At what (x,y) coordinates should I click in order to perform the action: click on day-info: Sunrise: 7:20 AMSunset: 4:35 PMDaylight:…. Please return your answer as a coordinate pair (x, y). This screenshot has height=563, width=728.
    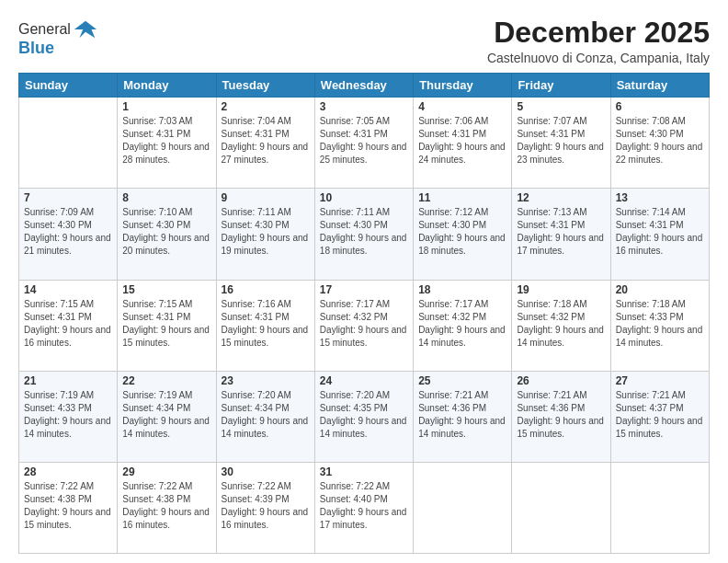
    Looking at the image, I should click on (364, 415).